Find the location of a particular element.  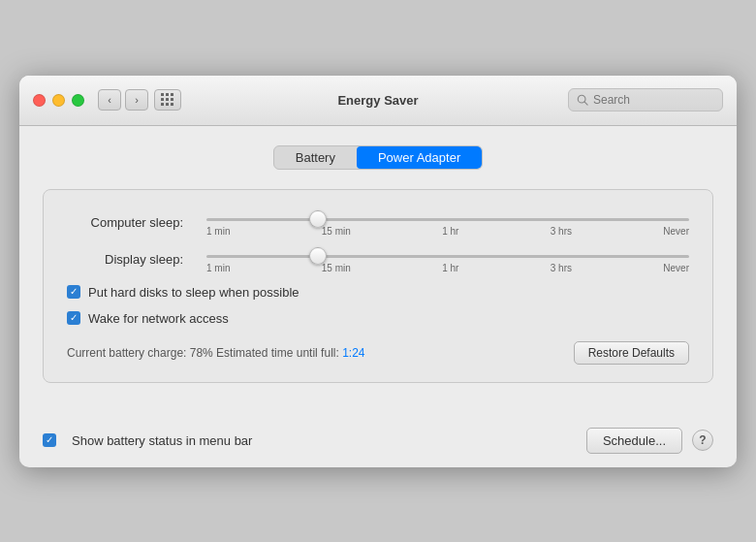

restore-defaults-button: Restore Defaults is located at coordinates (632, 353).